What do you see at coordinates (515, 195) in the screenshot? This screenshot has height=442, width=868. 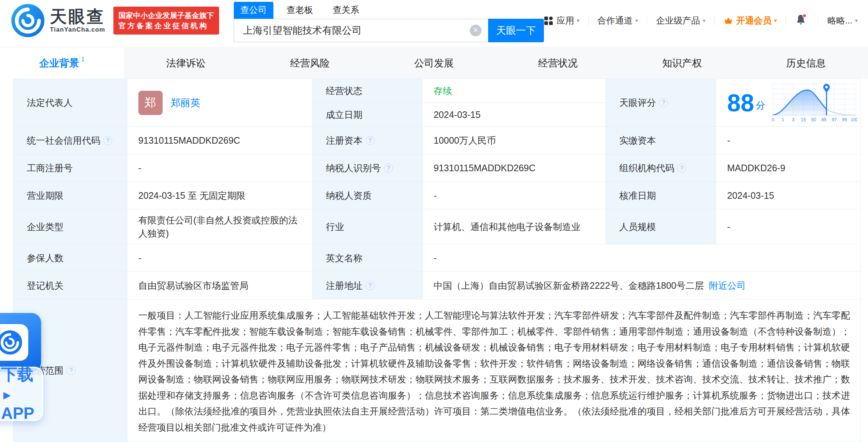 I see `tax-qual-value: -` at bounding box center [515, 195].